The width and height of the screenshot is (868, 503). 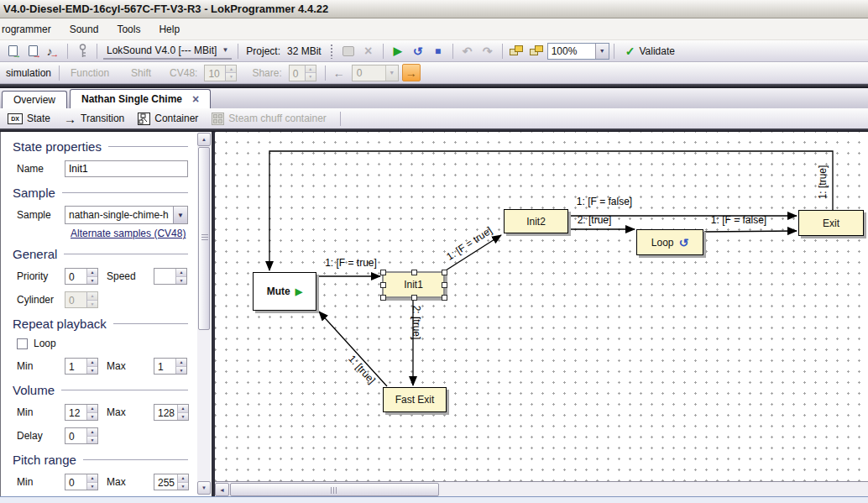 What do you see at coordinates (29, 118) in the screenshot?
I see `add-state-tool: DX State` at bounding box center [29, 118].